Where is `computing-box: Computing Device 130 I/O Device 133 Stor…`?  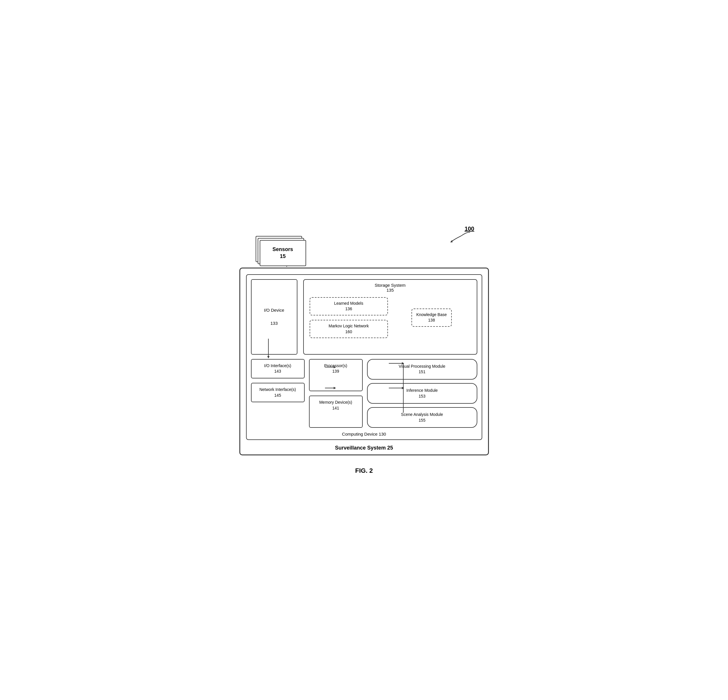
computing-box: Computing Device 130 I/O Device 133 Stor… is located at coordinates (364, 357).